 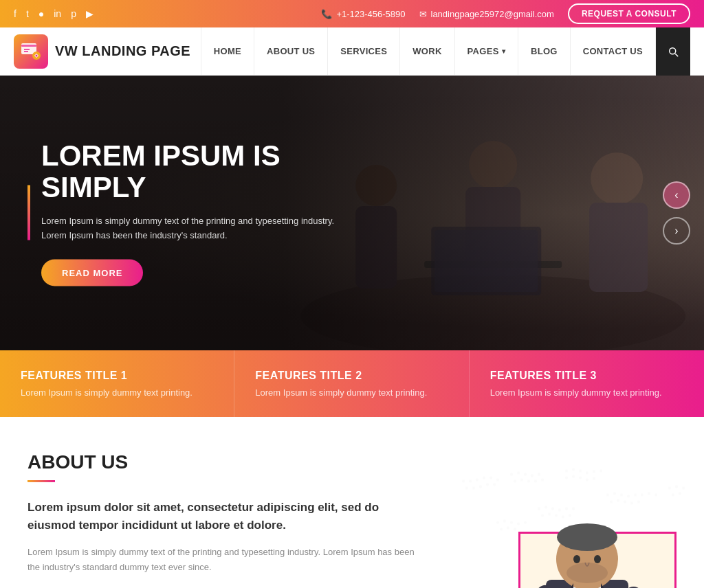 I want to click on email-icon: ✉, so click(x=424, y=14).